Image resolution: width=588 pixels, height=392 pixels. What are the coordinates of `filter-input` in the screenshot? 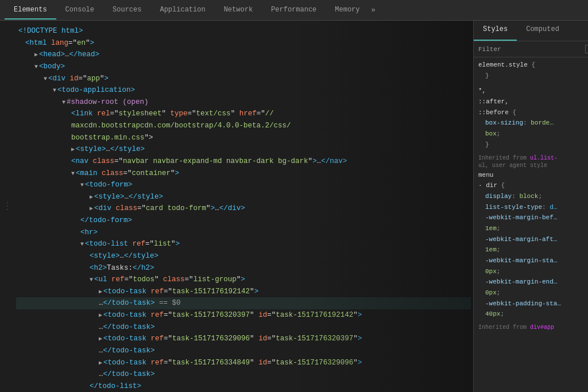 It's located at (543, 49).